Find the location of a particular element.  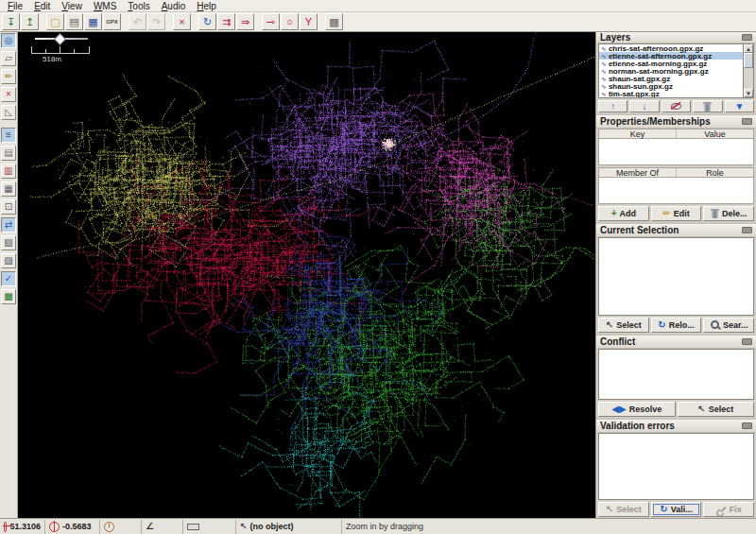

draw-mode-button: ✏ is located at coordinates (9, 77).